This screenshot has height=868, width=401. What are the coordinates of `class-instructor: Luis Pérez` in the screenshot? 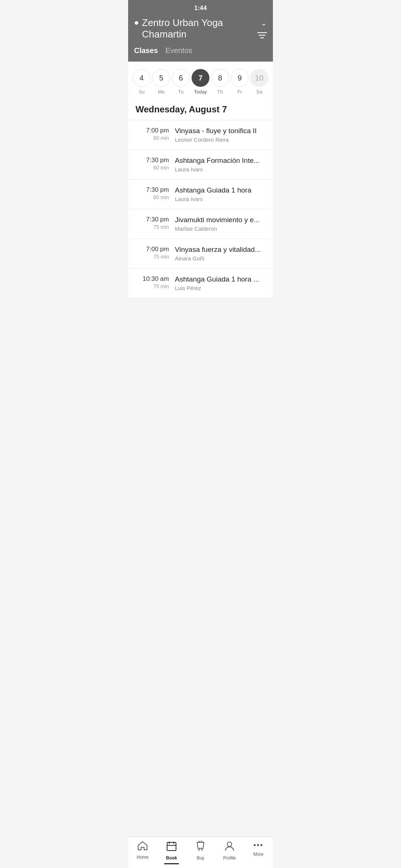 It's located at (220, 288).